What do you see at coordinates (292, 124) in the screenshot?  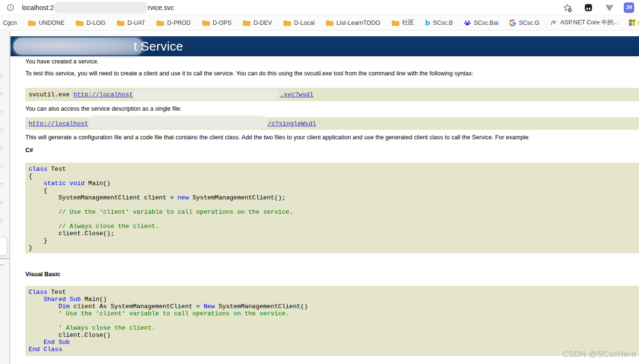 I see `singlewsdl-link-suffix: /c?singleWsdl` at bounding box center [292, 124].